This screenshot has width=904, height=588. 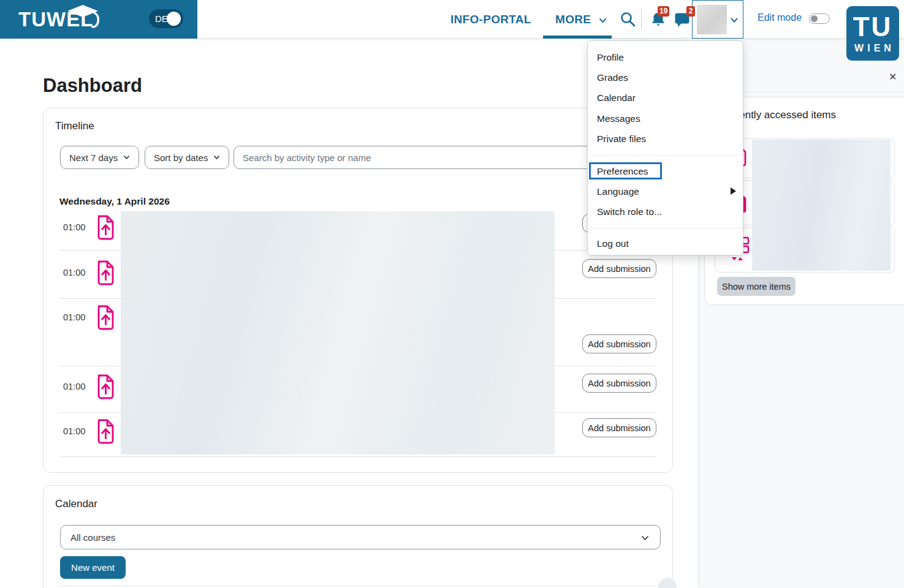 What do you see at coordinates (733, 191) in the screenshot?
I see `submenu-caret-right-icon` at bounding box center [733, 191].